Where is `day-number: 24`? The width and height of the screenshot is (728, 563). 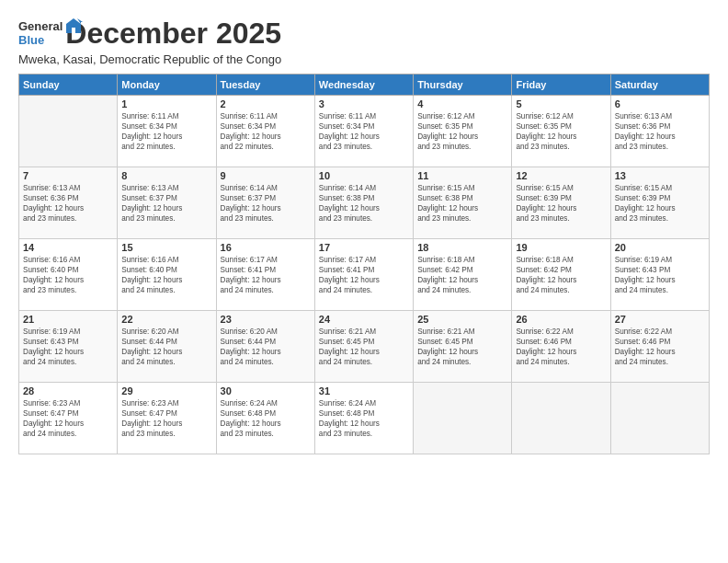
day-number: 24 is located at coordinates (364, 319).